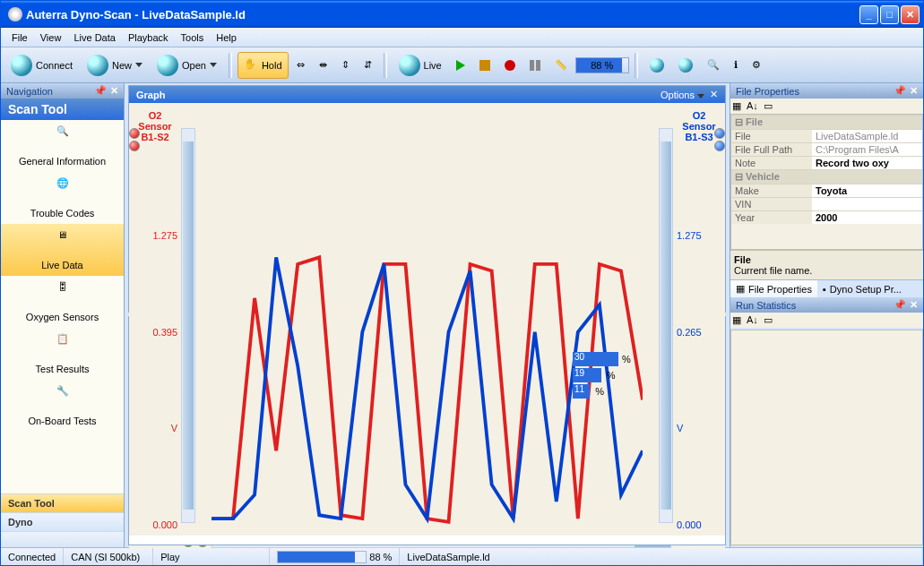  Describe the element at coordinates (756, 64) in the screenshot. I see `gear-icon: ⚙` at that location.